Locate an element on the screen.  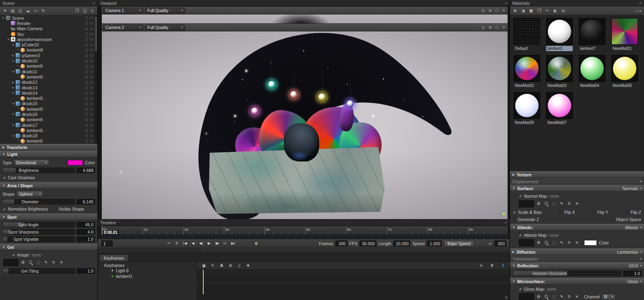
material-lambert1: lambert1 is located at coordinates (559, 35).